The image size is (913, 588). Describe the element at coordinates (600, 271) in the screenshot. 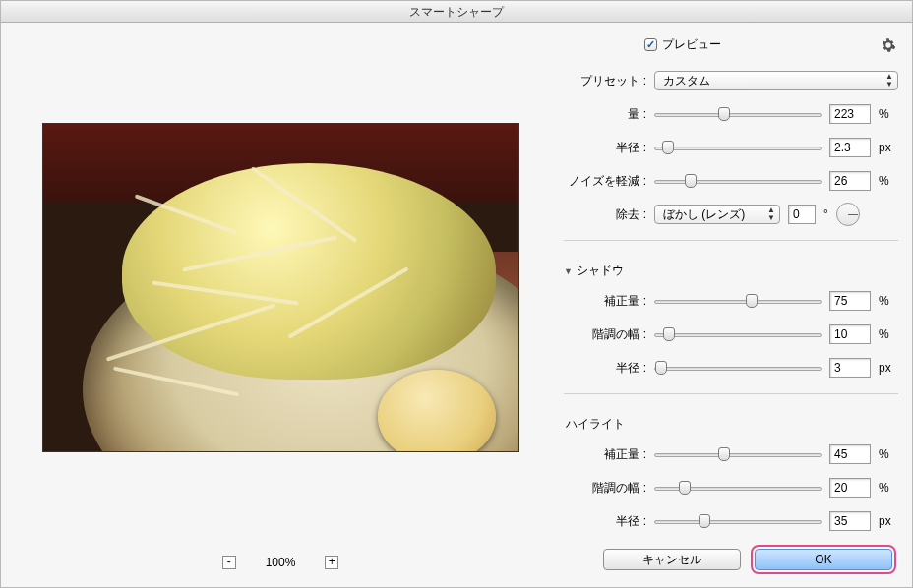

I see `shadow-title: シャドウ` at that location.